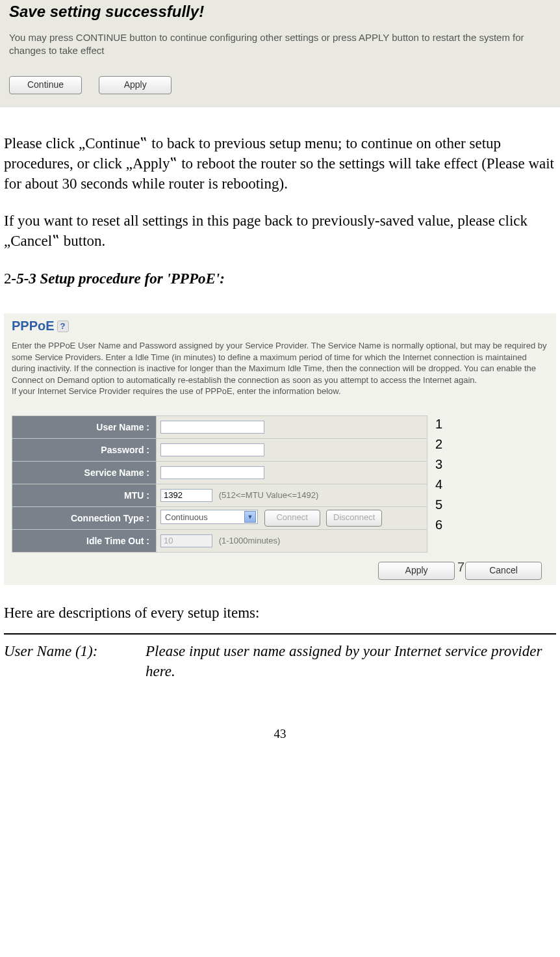 The height and width of the screenshot is (957, 560). I want to click on connection-type-value: Continuous, so click(186, 518).